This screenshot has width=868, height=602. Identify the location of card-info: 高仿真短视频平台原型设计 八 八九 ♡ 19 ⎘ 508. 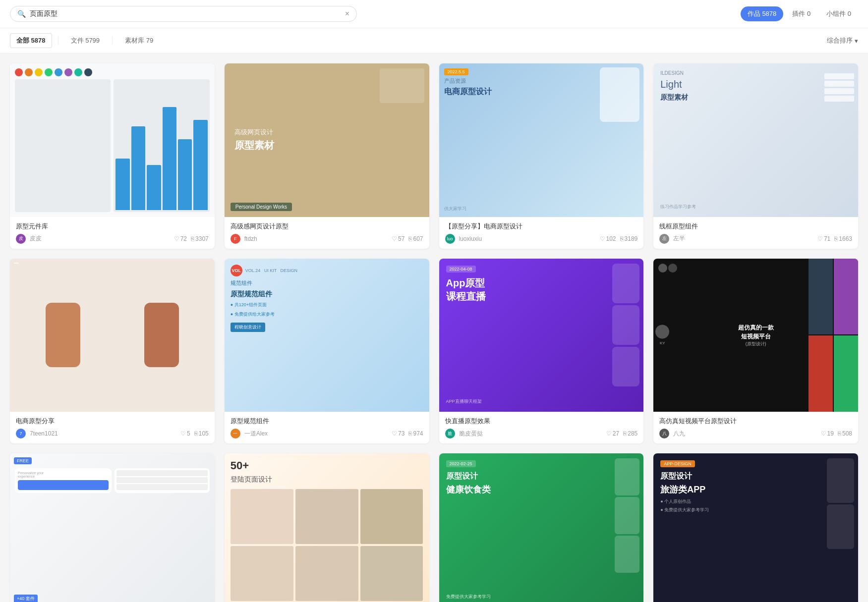
(755, 428).